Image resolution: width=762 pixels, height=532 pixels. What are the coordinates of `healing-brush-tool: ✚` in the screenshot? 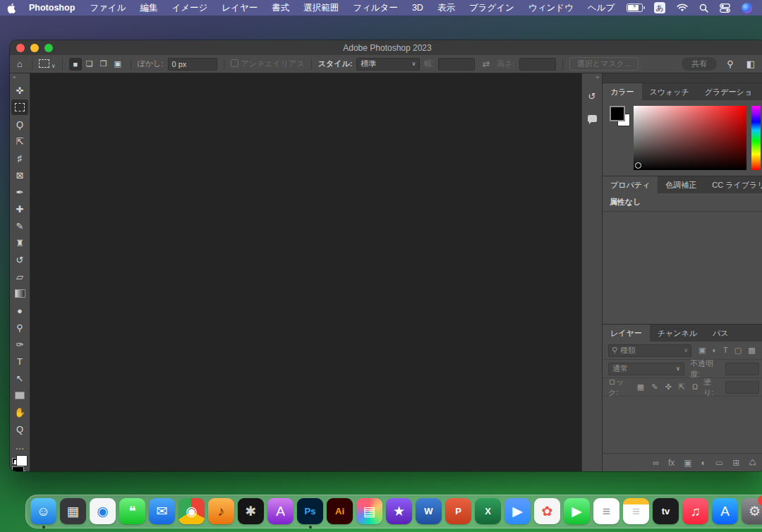 It's located at (20, 209).